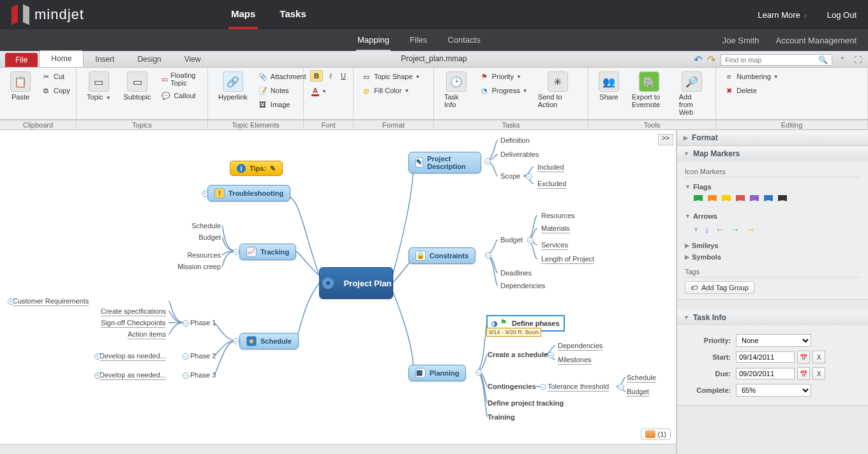 This screenshot has width=868, height=454. Describe the element at coordinates (842, 60) in the screenshot. I see `collapse-ribbon-button: ⌃` at that location.